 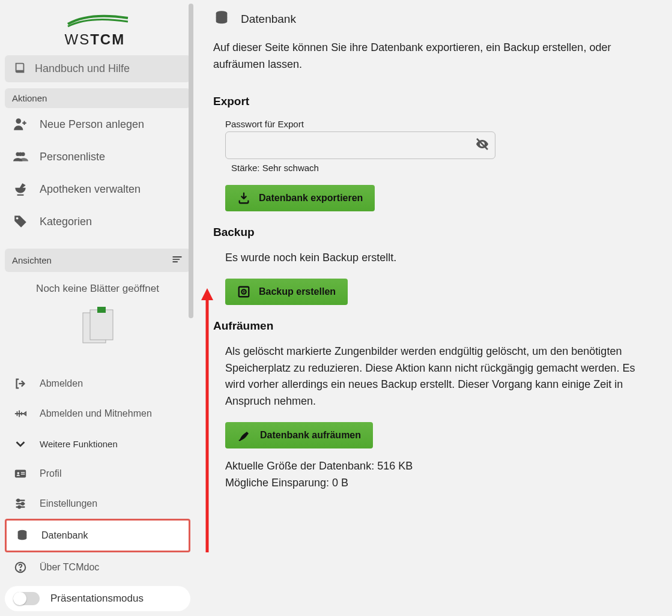 I want to click on help-circle-icon, so click(x=20, y=567).